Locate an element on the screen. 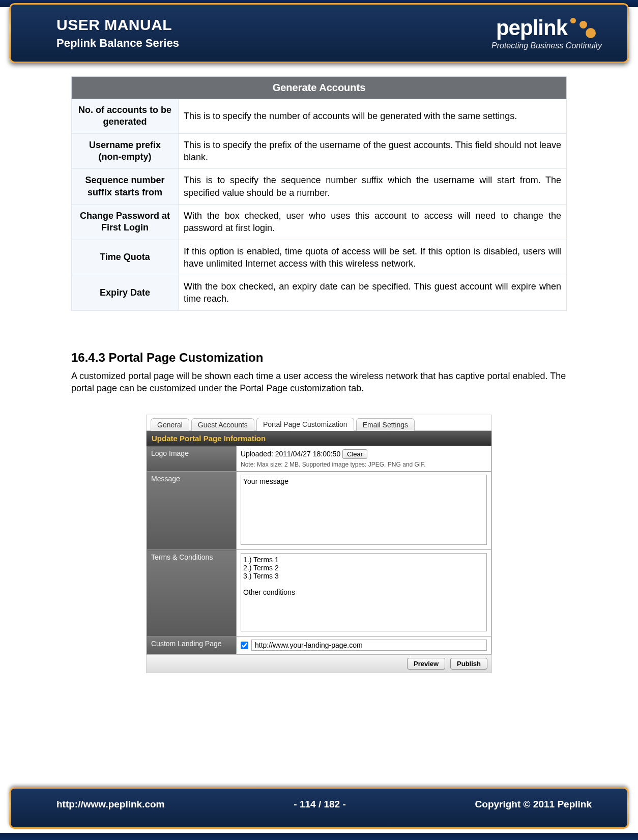 This screenshot has height=840, width=638. doc-title: USER MANUAL is located at coordinates (118, 25).